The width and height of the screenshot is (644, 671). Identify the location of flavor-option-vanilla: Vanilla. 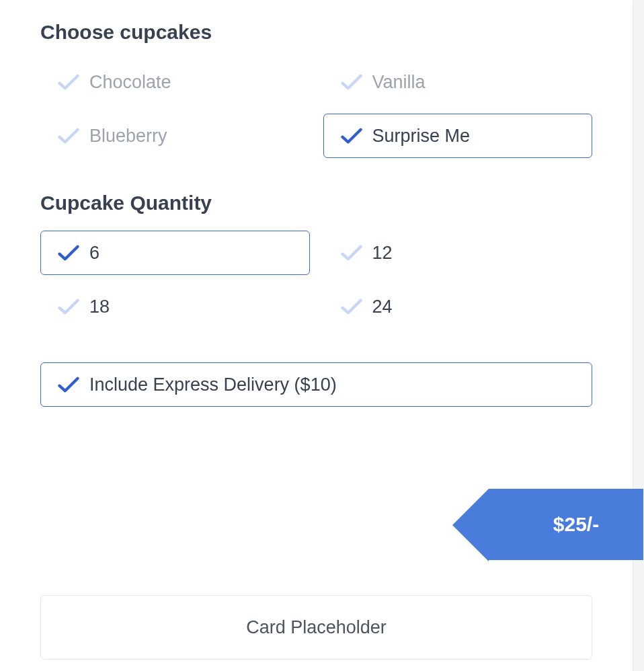
(458, 82).